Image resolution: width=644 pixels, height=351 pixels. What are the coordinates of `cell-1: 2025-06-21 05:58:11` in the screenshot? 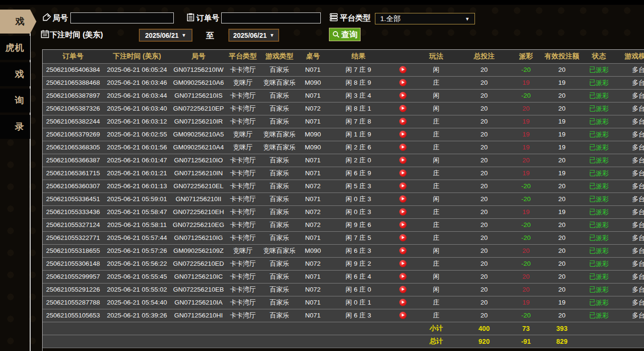 It's located at (137, 225).